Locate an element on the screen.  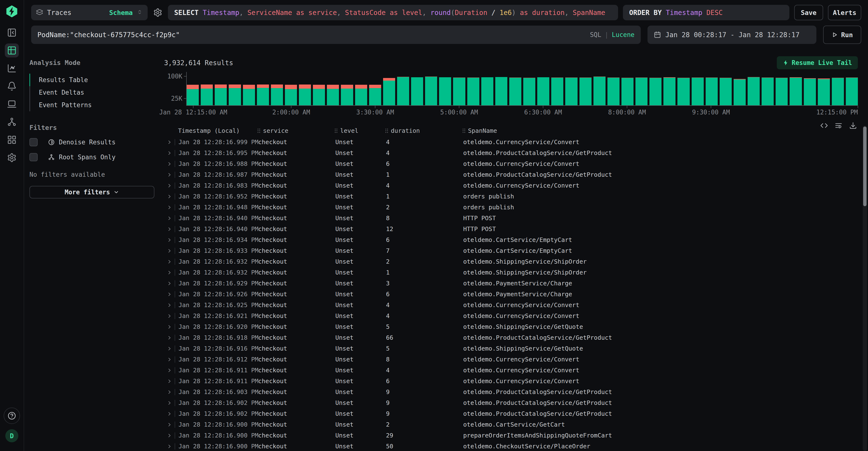
trace-row: Jan 28 12:28:16.987 PMcheckoutUnset1otel… is located at coordinates (511, 175).